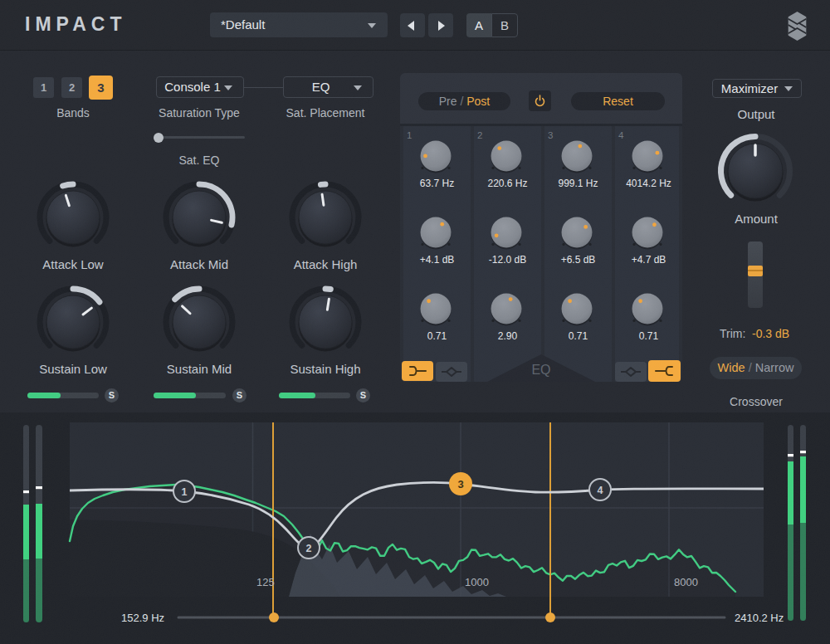  What do you see at coordinates (476, 583) in the screenshot?
I see `svg-text: 1000` at bounding box center [476, 583].